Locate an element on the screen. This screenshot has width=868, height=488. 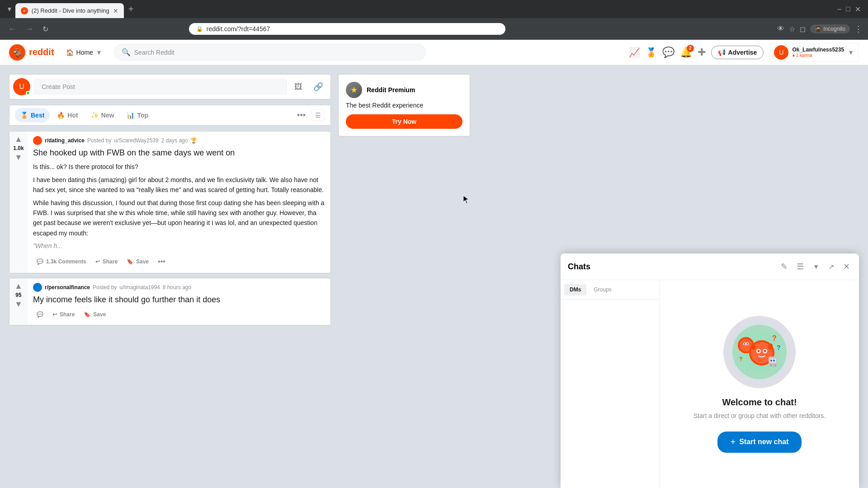
close-btn: ✕ is located at coordinates (858, 9).